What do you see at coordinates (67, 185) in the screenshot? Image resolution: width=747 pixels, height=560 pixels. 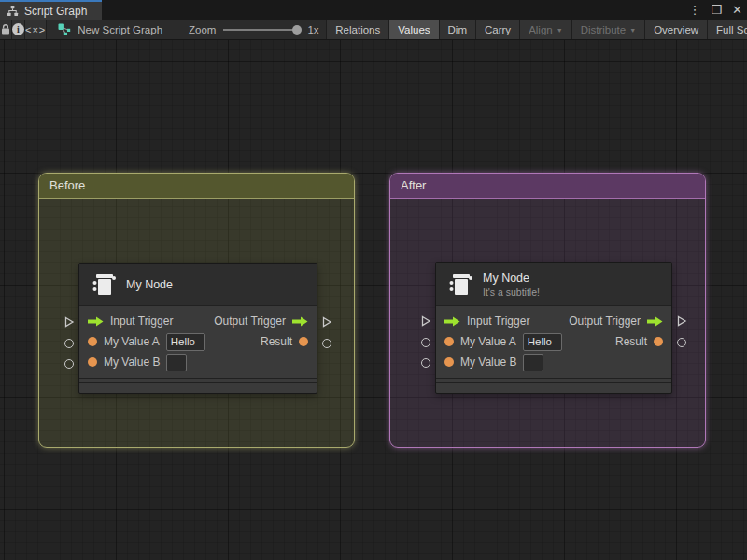 I see `group-before-label: Before` at bounding box center [67, 185].